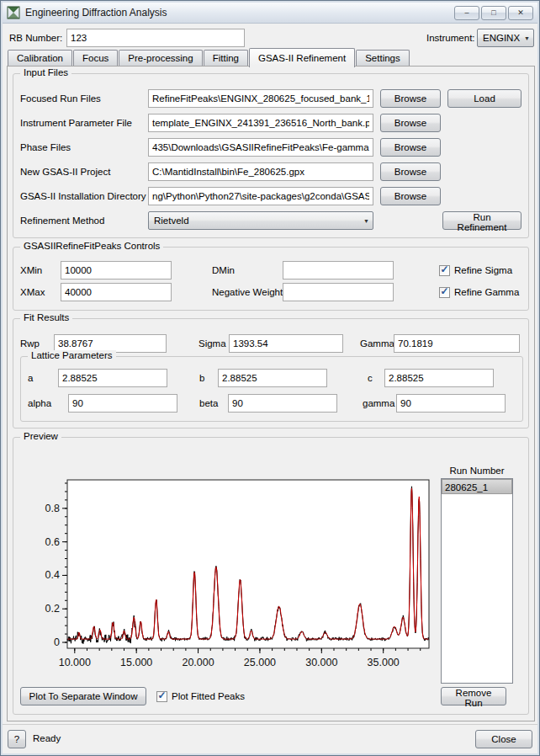 Image resolution: width=540 pixels, height=756 pixels. What do you see at coordinates (410, 196) in the screenshot?
I see `browse-gsas-install-dir-button: Browse` at bounding box center [410, 196].